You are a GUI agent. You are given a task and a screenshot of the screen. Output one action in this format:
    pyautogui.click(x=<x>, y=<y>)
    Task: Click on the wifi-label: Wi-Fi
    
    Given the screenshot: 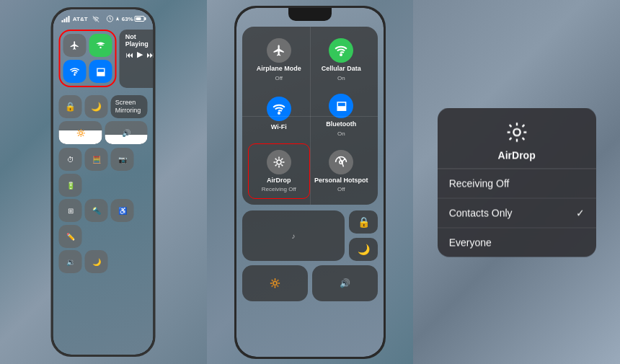 What is the action you would take?
    pyautogui.click(x=279, y=127)
    